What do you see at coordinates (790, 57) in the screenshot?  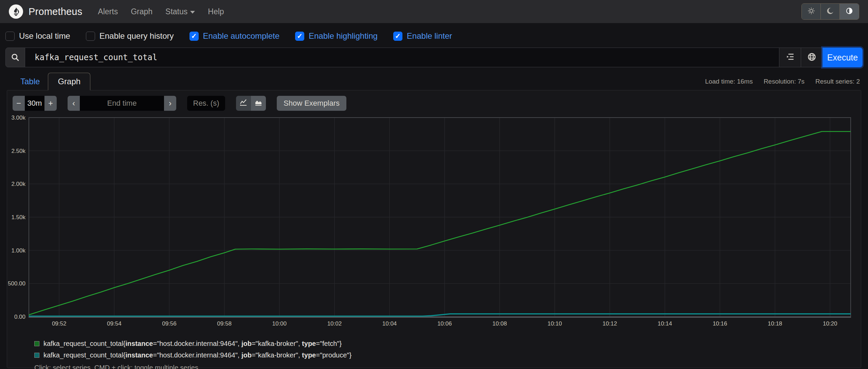 I see `tree-view-button` at bounding box center [790, 57].